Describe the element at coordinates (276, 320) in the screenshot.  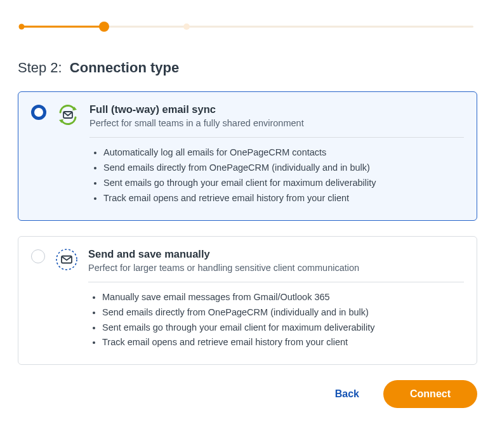
I see `feature-list: Manually save email messages from Gmail/…` at that location.